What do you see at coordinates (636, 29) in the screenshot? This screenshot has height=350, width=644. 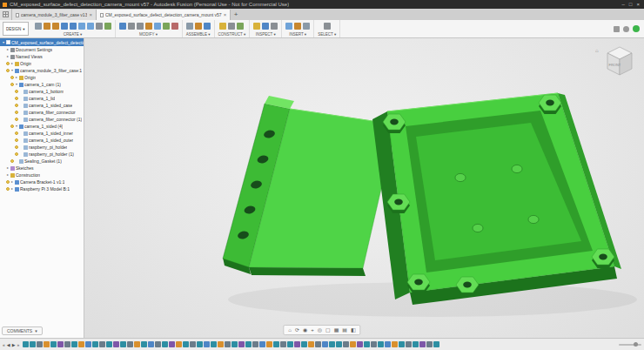 I see `user-avatar` at bounding box center [636, 29].